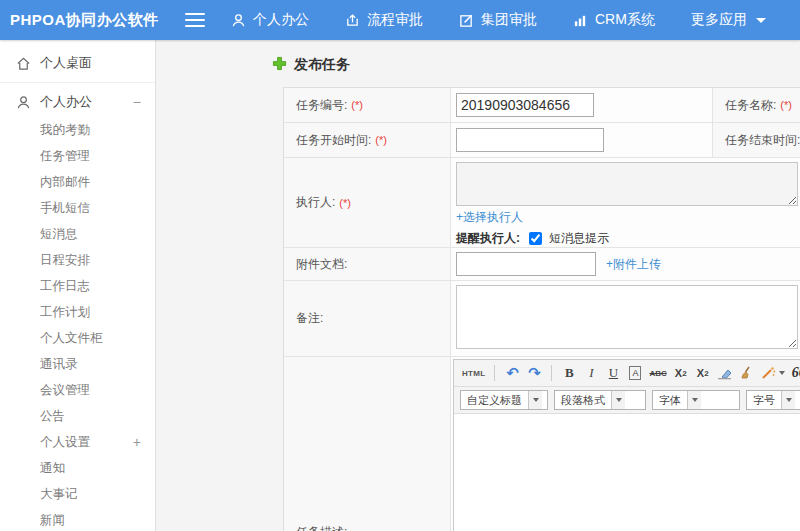  I want to click on sidebar-item-internal-mail: 内部邮件, so click(78, 182).